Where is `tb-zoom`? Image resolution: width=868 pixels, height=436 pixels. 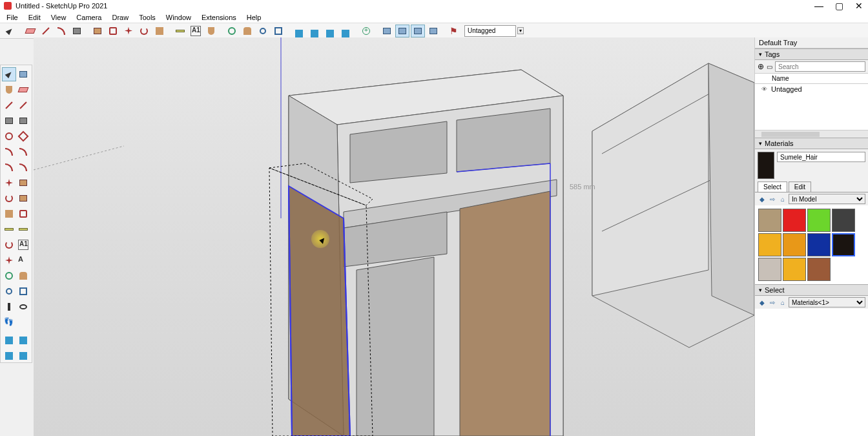 tb-zoom is located at coordinates (9, 291).